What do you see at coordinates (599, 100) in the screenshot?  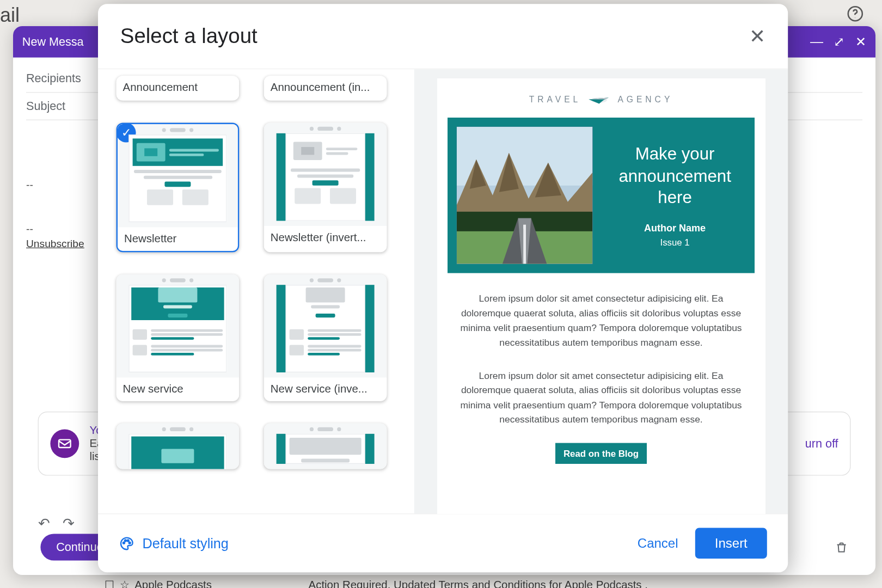 I see `plane-icon` at bounding box center [599, 100].